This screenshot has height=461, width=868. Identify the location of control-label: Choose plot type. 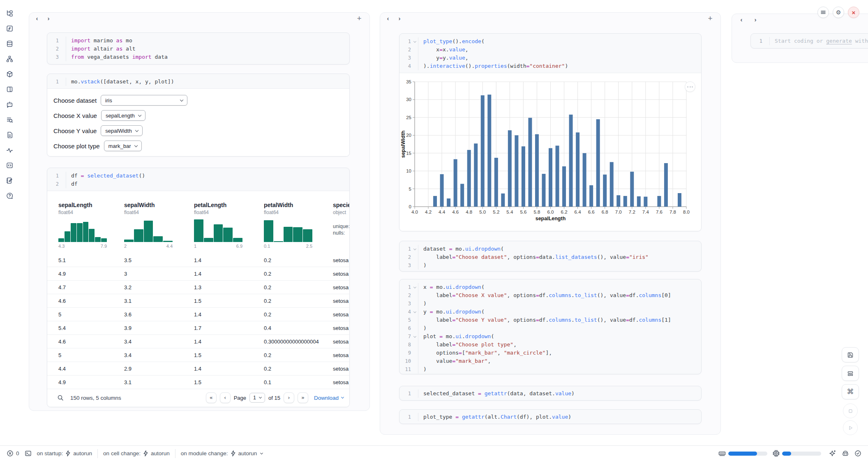
(76, 146).